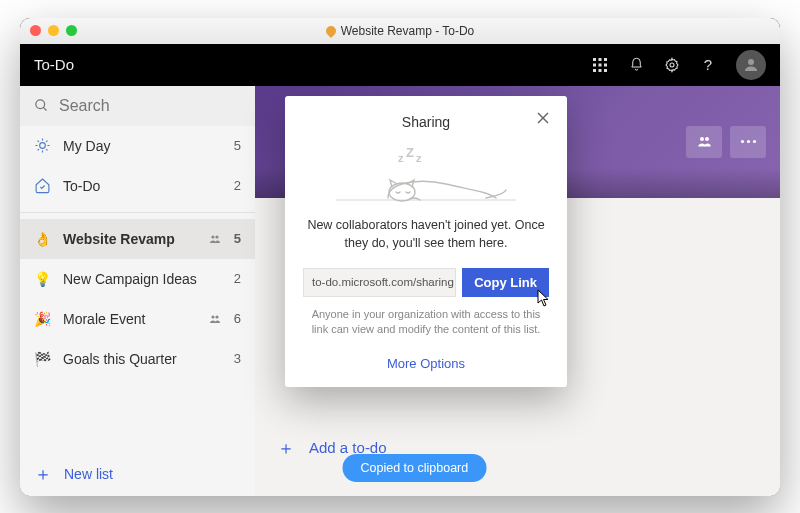 This screenshot has height=513, width=800. What do you see at coordinates (42, 186) in the screenshot?
I see `home-icon` at bounding box center [42, 186].